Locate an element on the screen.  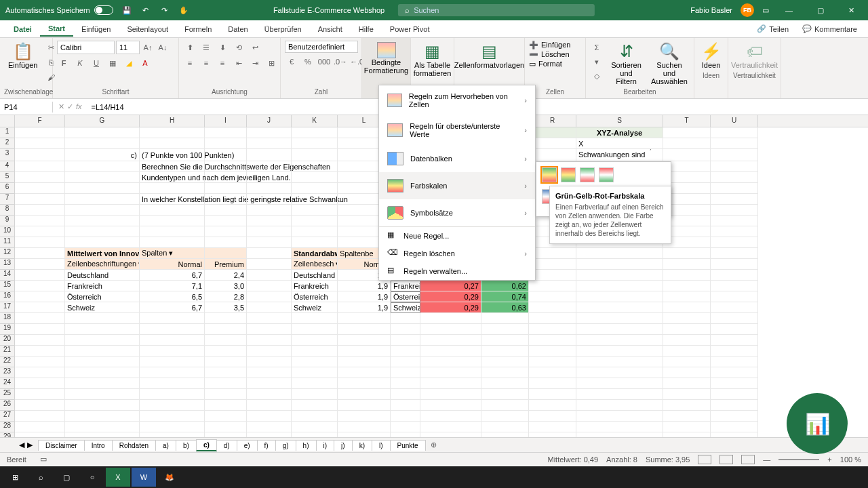
row-header: 2 is located at coordinates (7, 144).